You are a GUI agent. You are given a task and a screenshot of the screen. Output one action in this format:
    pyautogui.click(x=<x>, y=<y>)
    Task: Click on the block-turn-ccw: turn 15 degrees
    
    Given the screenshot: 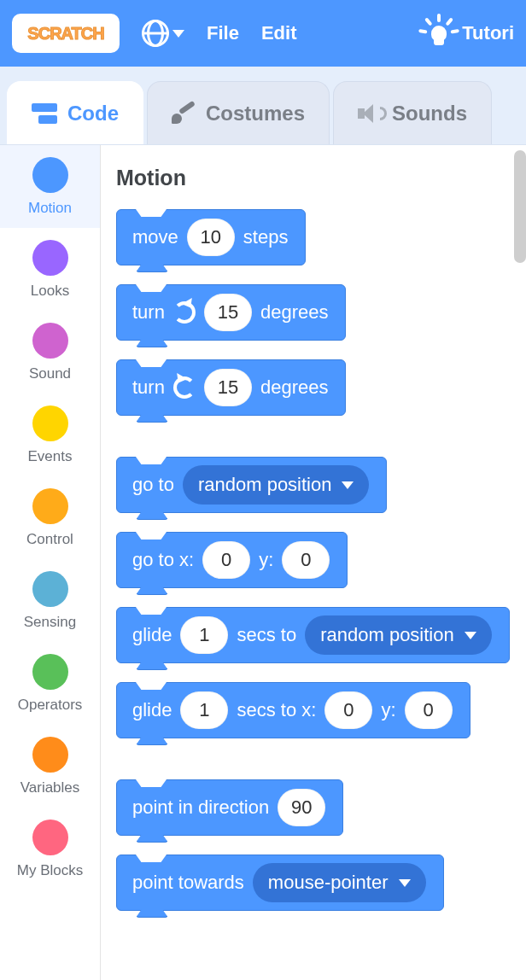 What is the action you would take?
    pyautogui.click(x=231, y=388)
    